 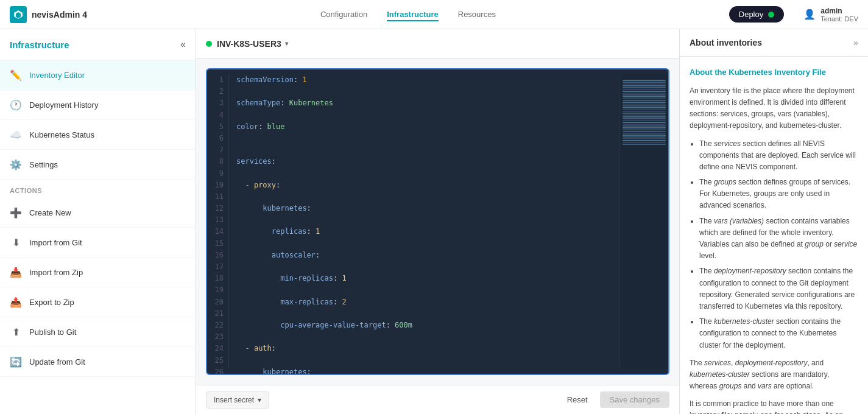 I want to click on kubernetes-status-icon: ☁️, so click(x=16, y=135).